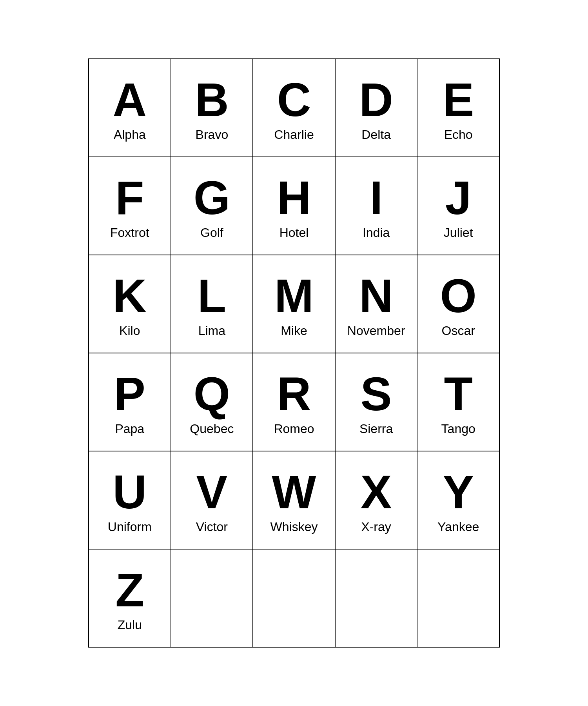 The width and height of the screenshot is (588, 706). What do you see at coordinates (377, 304) in the screenshot?
I see `cell-n: NNovember` at bounding box center [377, 304].